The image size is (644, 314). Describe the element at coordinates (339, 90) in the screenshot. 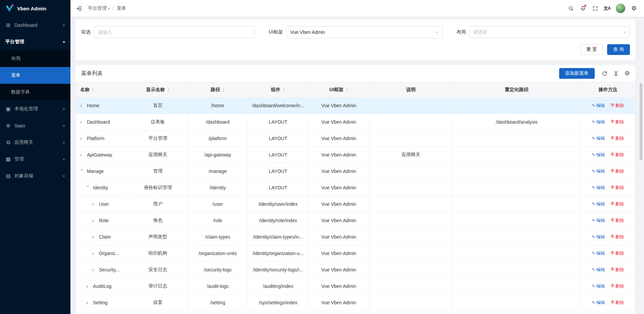

I see `column-header-ui-framework: UI框架▲▼` at that location.